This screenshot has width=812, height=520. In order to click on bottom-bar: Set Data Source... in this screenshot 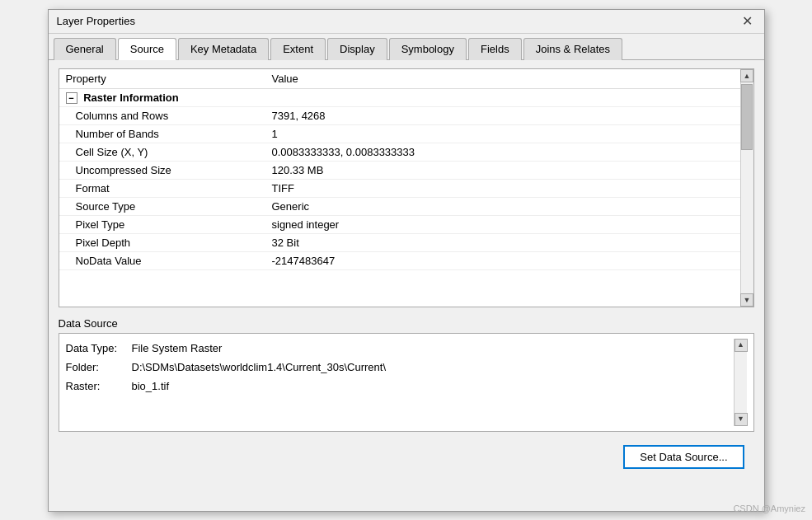, I will do `click(406, 458)`.